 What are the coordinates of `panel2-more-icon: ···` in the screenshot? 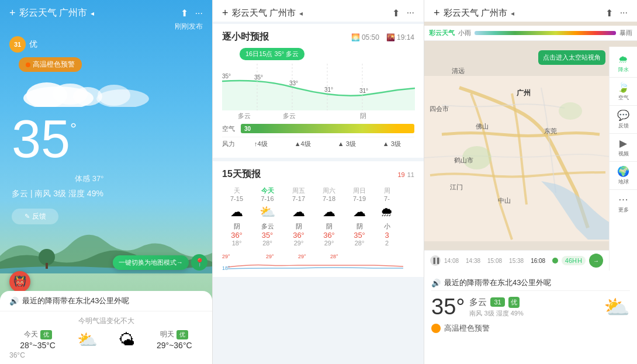 It's located at (410, 13).